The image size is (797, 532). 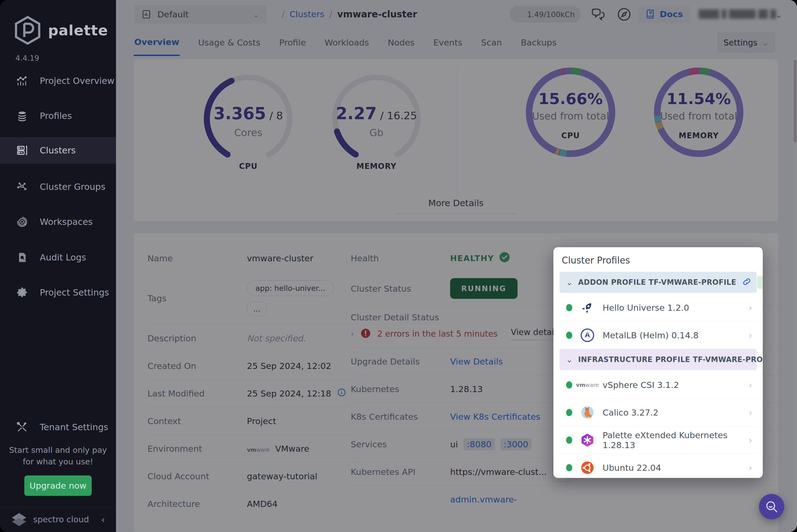 I want to click on profile-section-header: ⌄ADDON PROFILE TF-VMWARE-PROFILEPROJ, so click(x=658, y=282).